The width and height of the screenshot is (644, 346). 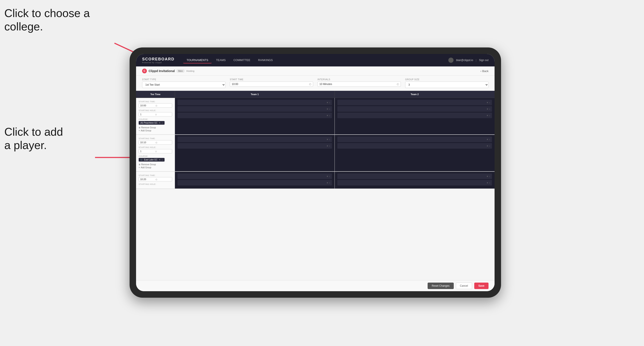 I want to click on col-team1: Team 1, so click(x=255, y=94).